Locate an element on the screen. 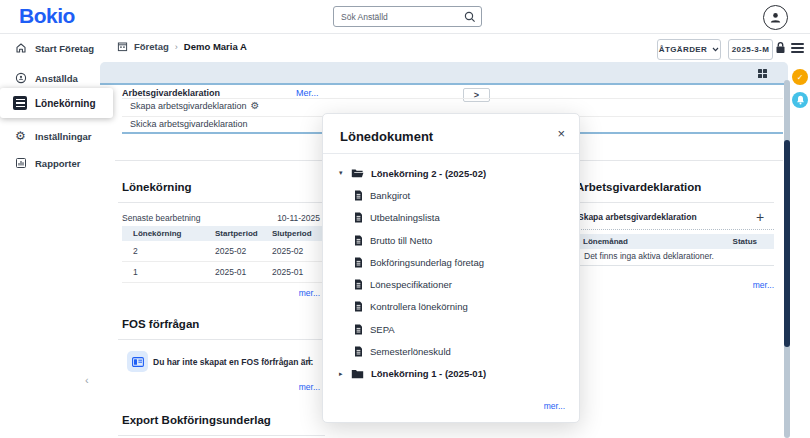 Image resolution: width=810 pixels, height=438 pixels. widgets-grid-icon is located at coordinates (762, 74).